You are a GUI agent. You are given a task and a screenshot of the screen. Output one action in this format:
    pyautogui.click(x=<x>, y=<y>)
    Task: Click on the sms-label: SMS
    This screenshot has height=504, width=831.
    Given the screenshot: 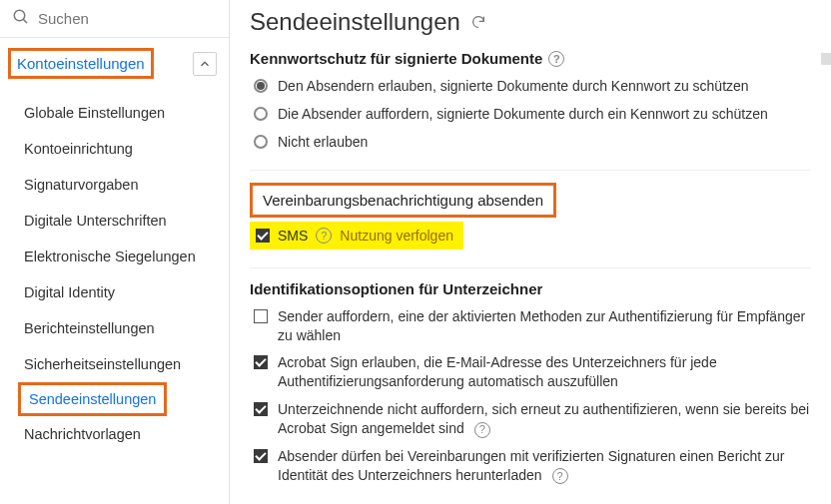 What is the action you would take?
    pyautogui.click(x=293, y=236)
    